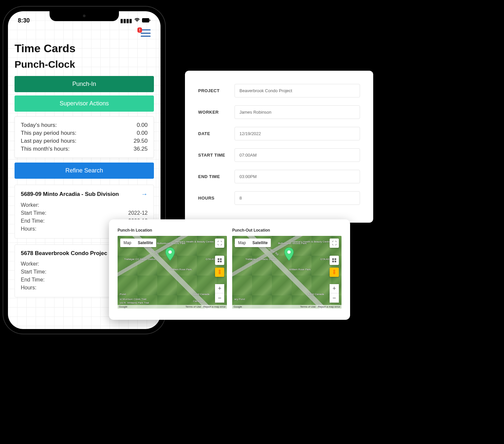 This screenshot has height=444, width=504. What do you see at coordinates (230, 270) in the screenshot?
I see `location-maps-card: Punch-In Location Buttonbush Woods Park …` at bounding box center [230, 270].